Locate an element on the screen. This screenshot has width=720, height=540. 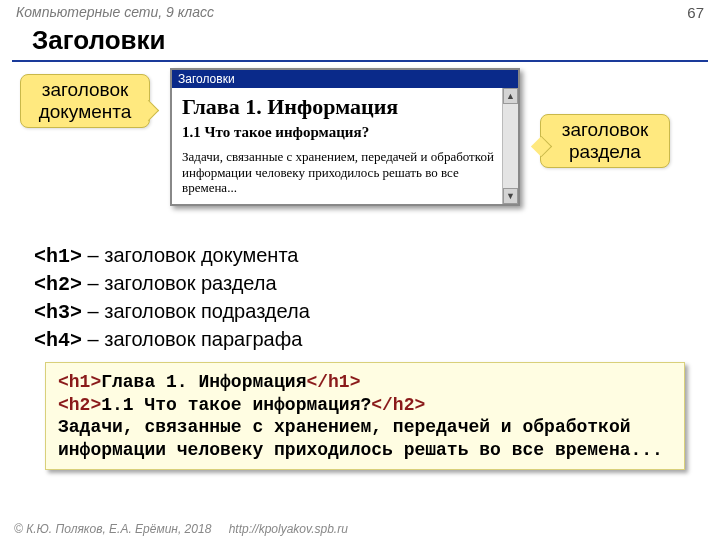
callout-section-heading: заголовок раздела is located at coordinates (605, 141).